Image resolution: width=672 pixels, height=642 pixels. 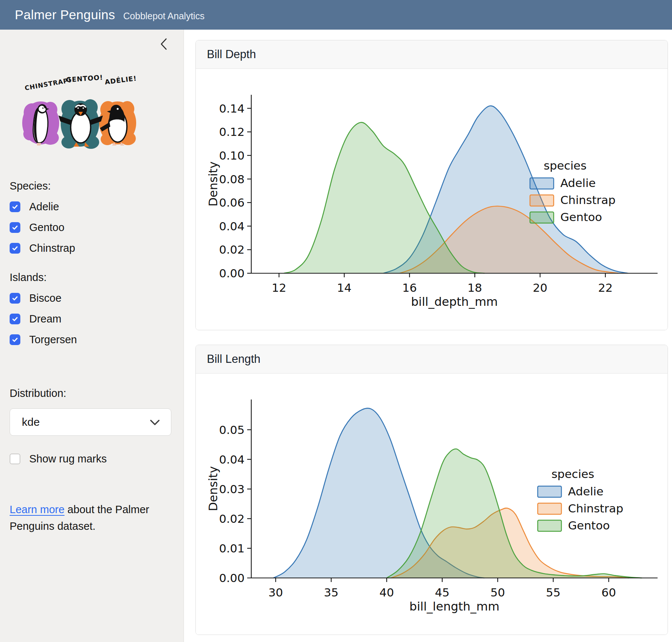 What do you see at coordinates (542, 217) in the screenshot?
I see `legend-swatch-gentoo` at bounding box center [542, 217].